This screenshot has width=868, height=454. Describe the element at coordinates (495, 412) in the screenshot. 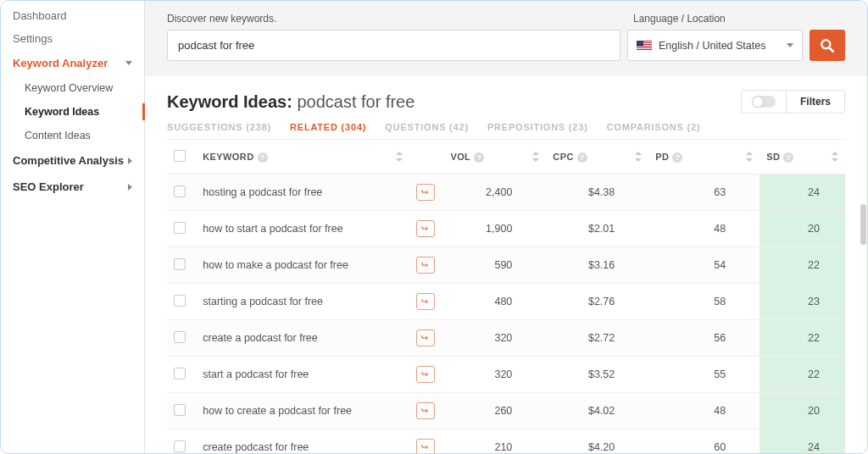

I see `cell-vol: 260` at that location.